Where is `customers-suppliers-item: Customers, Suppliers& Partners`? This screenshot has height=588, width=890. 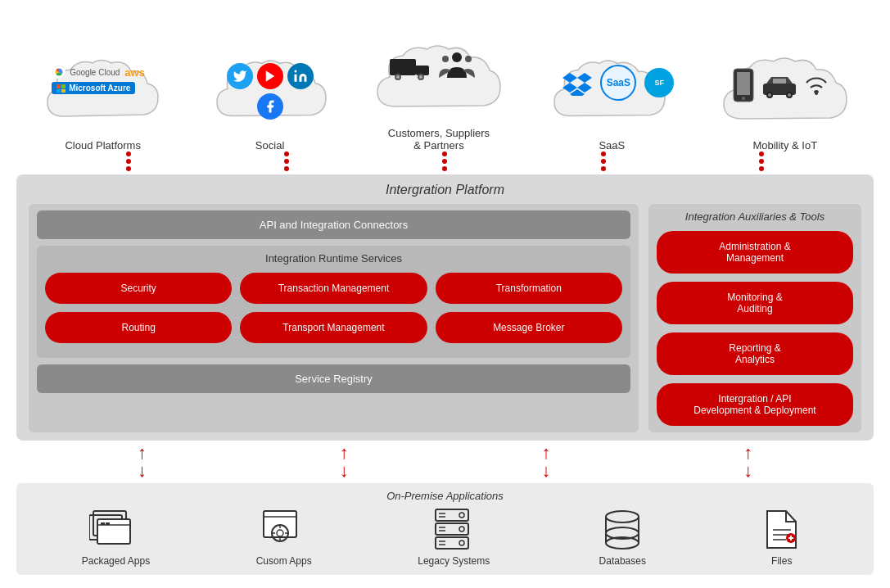 customers-suppliers-item: Customers, Suppliers& Partners is located at coordinates (439, 97).